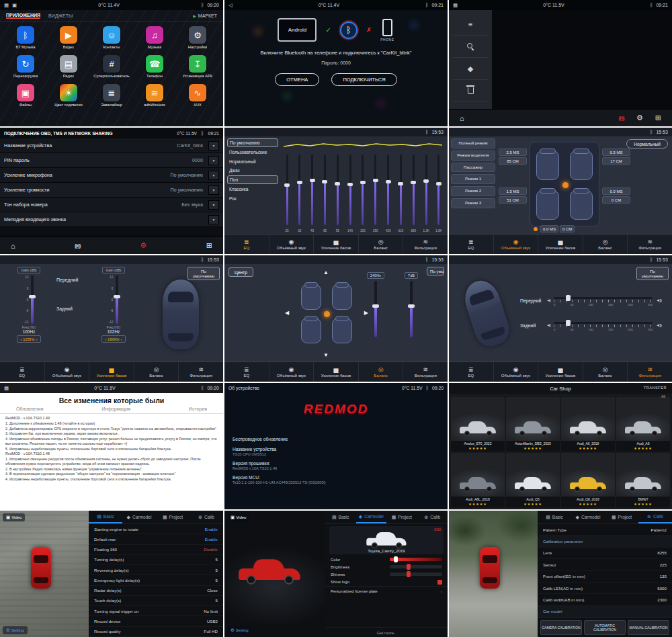 This screenshot has height=637, width=672. What do you see at coordinates (26, 95) in the screenshot?
I see `app-shortcut: ▣ Файлы` at bounding box center [26, 95].